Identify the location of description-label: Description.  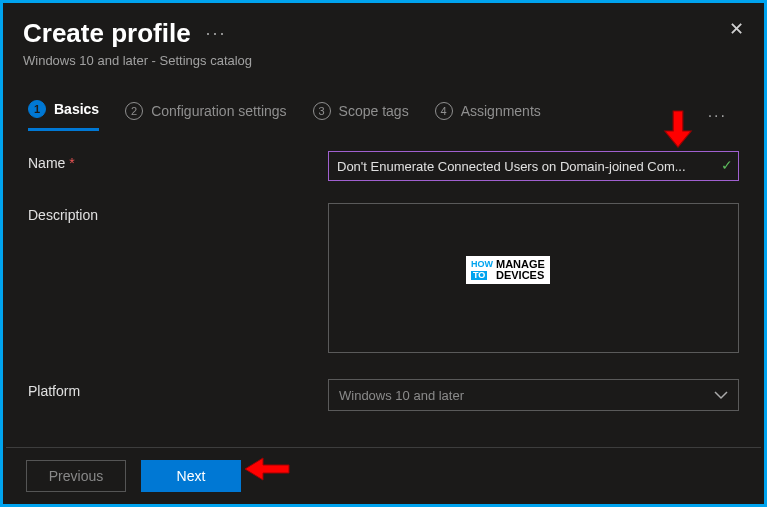
(178, 213).